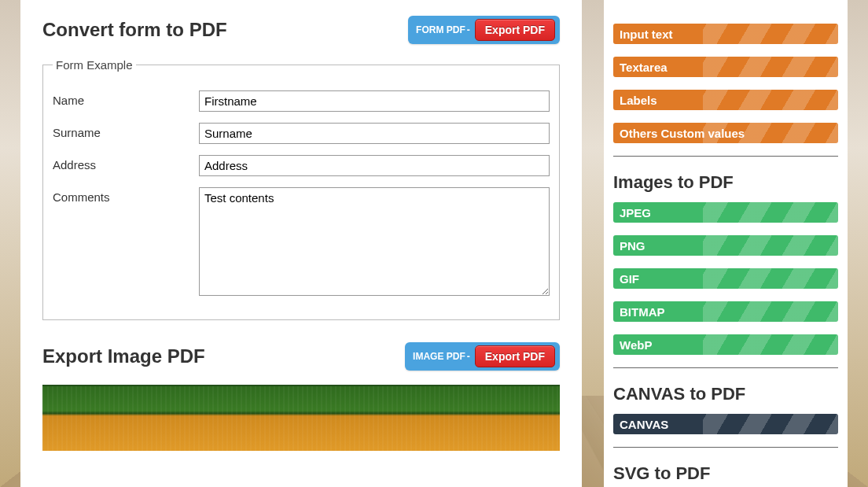 This screenshot has height=487, width=868. Describe the element at coordinates (126, 99) in the screenshot. I see `label-name: Name` at that location.